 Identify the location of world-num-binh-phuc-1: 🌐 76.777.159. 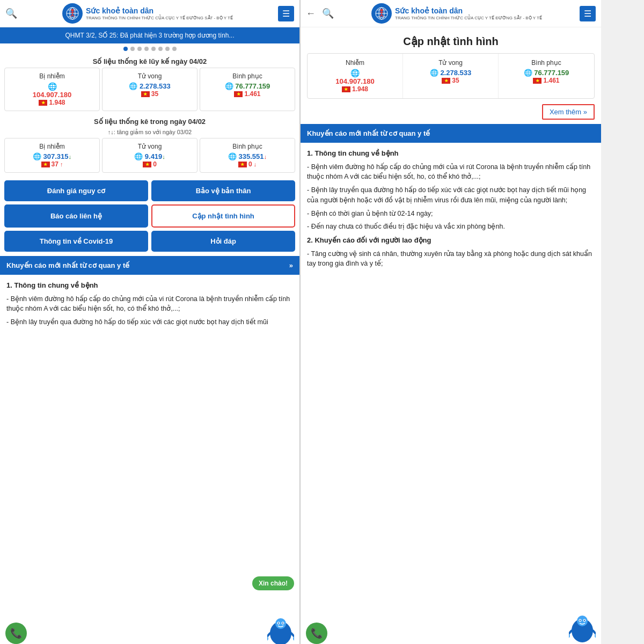
(247, 86).